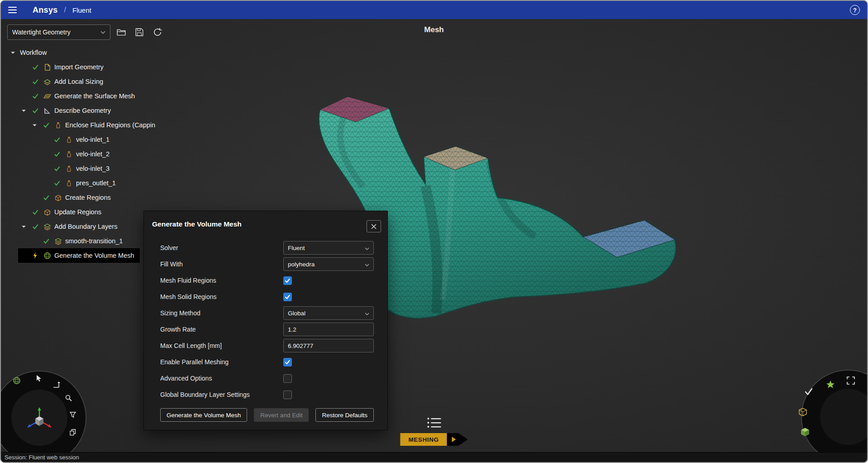 The image size is (868, 463). I want to click on tree-item-label: smooth-transition_1, so click(94, 241).